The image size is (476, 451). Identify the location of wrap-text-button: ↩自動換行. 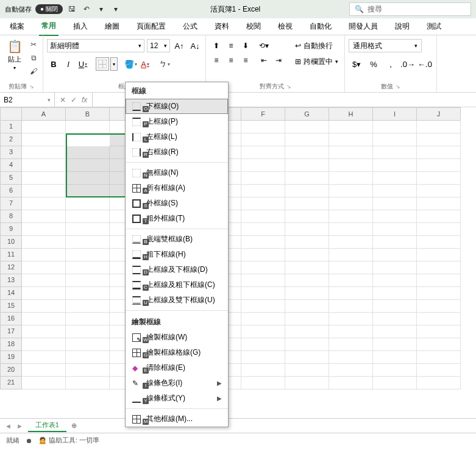
(317, 46).